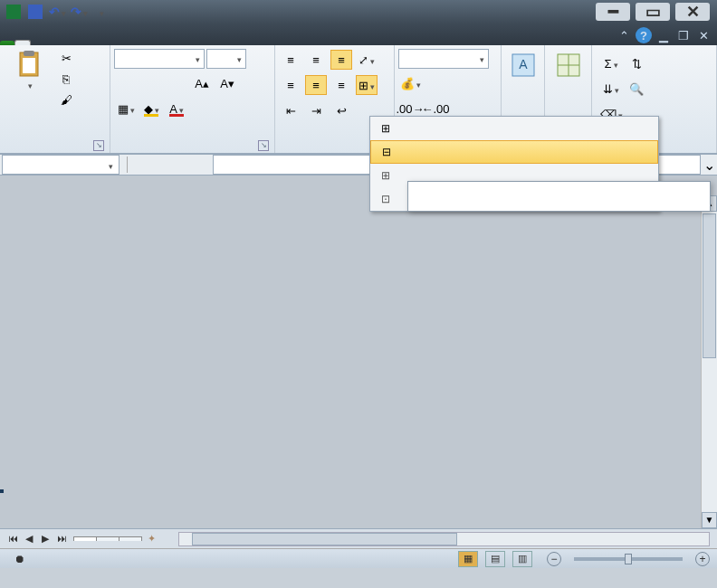 The image size is (717, 588). I want to click on font-expander-icon: ↘, so click(263, 146).